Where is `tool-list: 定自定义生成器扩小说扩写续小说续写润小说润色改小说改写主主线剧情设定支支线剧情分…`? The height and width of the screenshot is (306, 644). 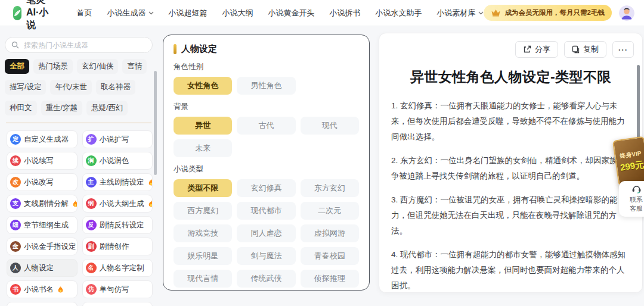 tool-list: 定自定义生成器扩小说扩写续小说续写润小说润色改小说改写主主线剧情设定支支线剧情分… is located at coordinates (79, 218).